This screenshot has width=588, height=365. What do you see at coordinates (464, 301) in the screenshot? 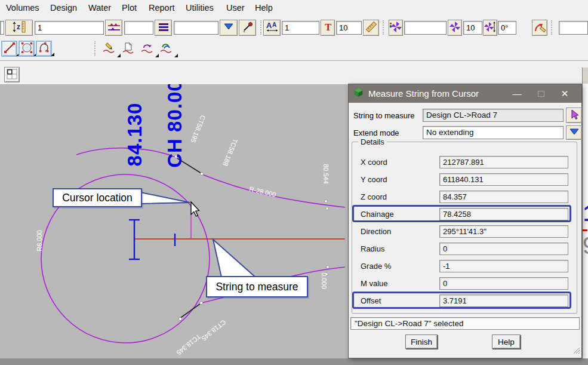
I see `detail-row-offset: Offset 3.7191` at bounding box center [464, 301].